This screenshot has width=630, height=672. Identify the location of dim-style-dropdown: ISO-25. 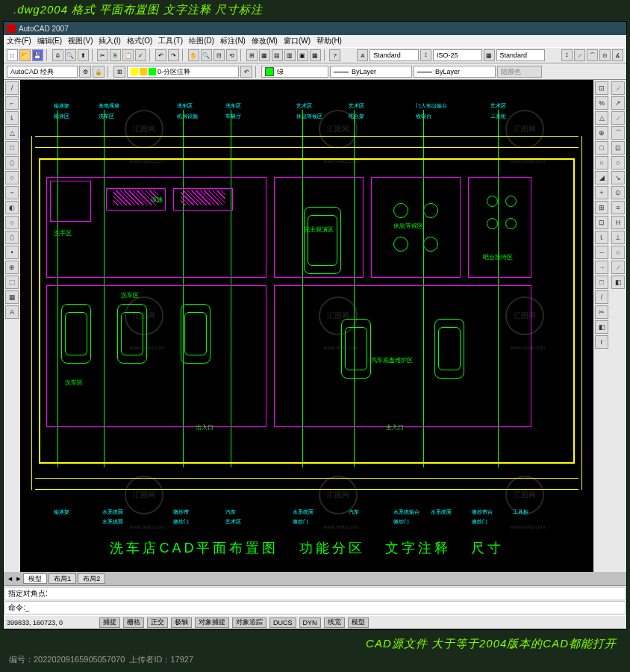
(458, 55).